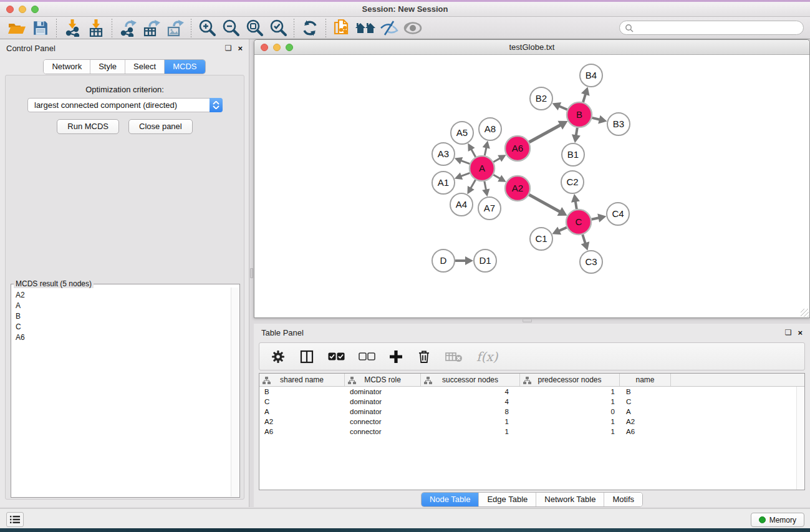 This screenshot has width=810, height=532. Describe the element at coordinates (788, 332) in the screenshot. I see `float-table-panel-icon: ❏` at that location.